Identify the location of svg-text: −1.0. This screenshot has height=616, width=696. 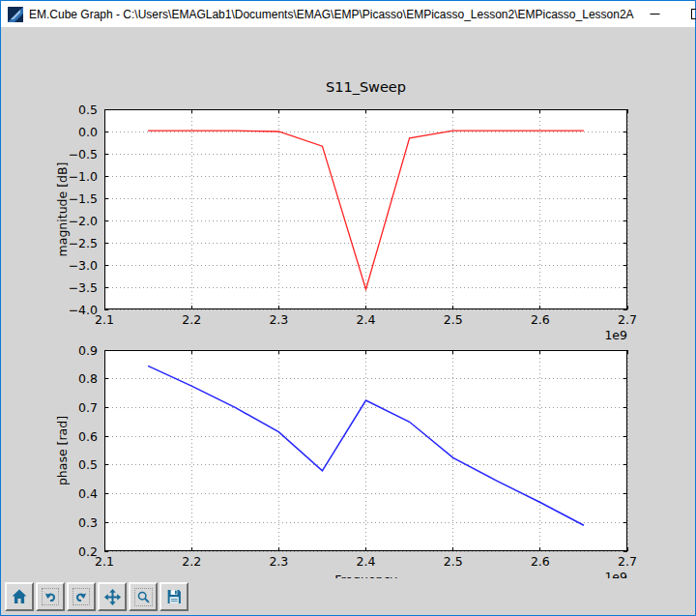
(83, 176).